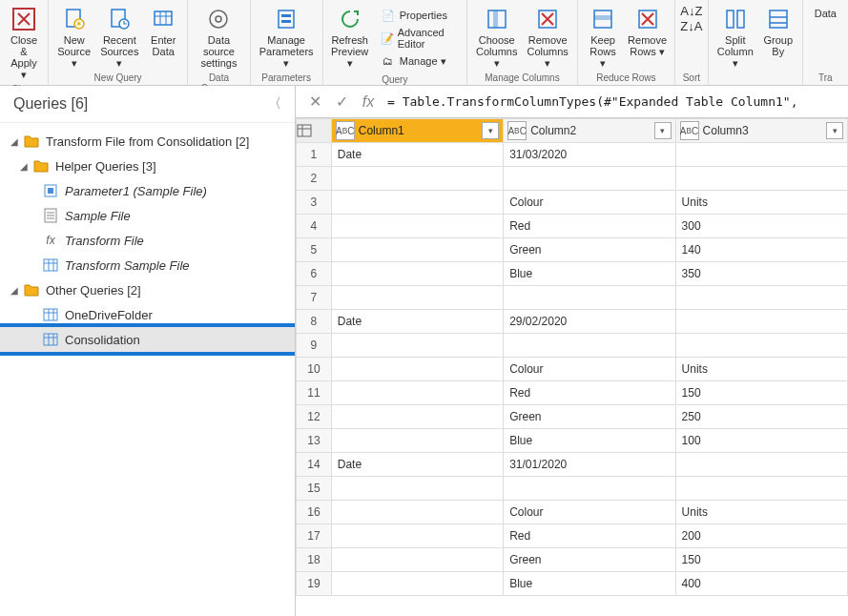  What do you see at coordinates (761, 132) in the screenshot?
I see `column-header-column3: ABC Column3 ▾` at bounding box center [761, 132].